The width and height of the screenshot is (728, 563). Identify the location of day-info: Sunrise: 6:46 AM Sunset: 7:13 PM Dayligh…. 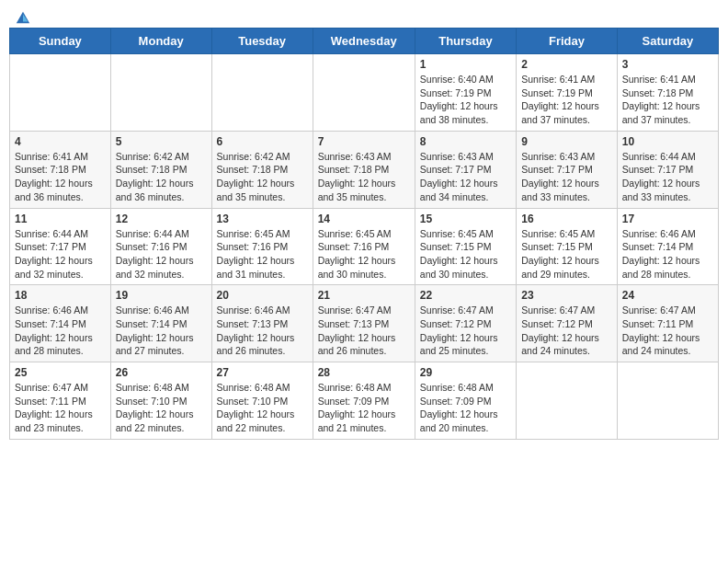
(263, 331).